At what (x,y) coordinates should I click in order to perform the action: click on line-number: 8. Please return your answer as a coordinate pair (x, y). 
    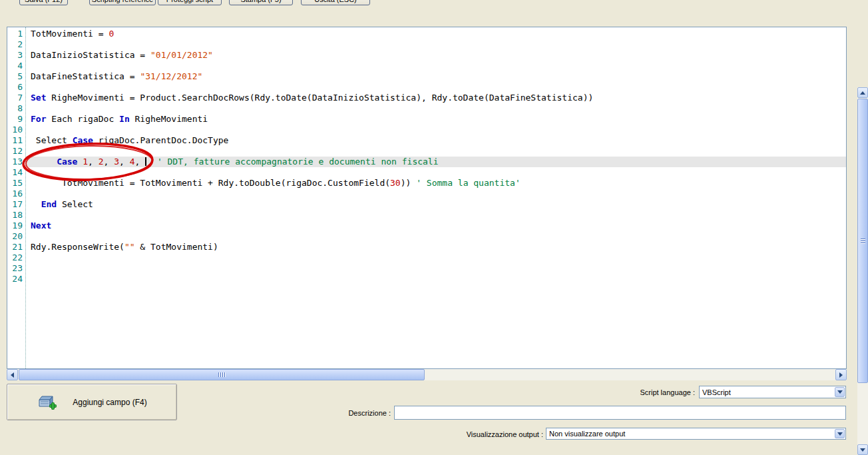
    Looking at the image, I should click on (16, 109).